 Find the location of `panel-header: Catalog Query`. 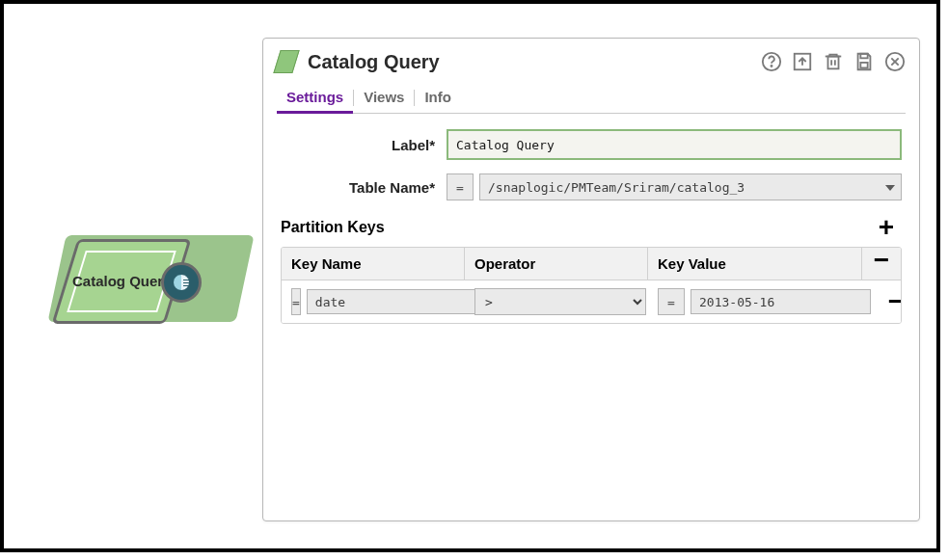

panel-header: Catalog Query is located at coordinates (591, 58).